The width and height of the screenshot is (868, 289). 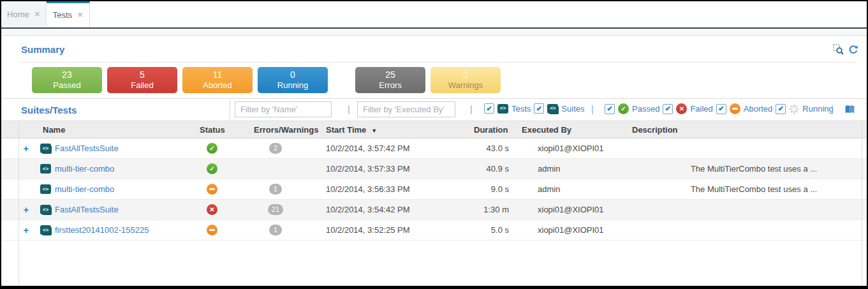 I want to click on failed-checkbox: ✔, so click(x=668, y=109).